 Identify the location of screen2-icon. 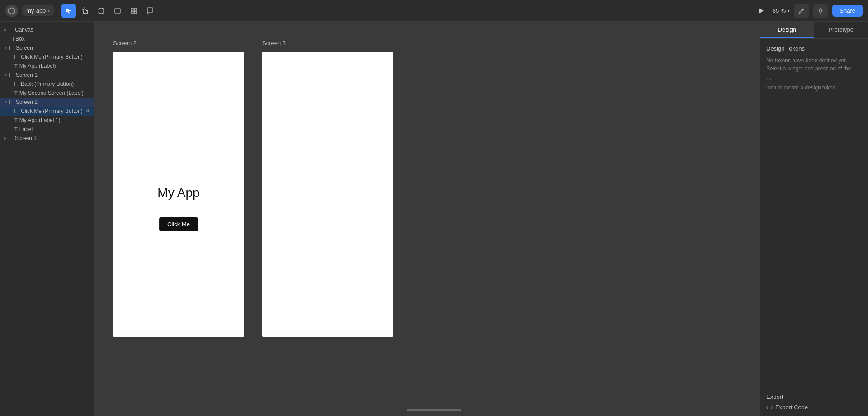
(12, 102).